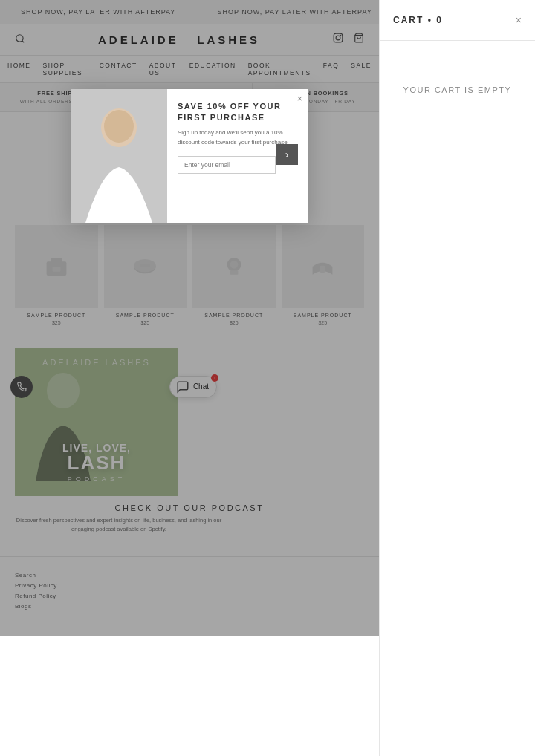  Describe the element at coordinates (238, 156) in the screenshot. I see `popup-content: × SAVE 10% OFF YOUR FIRST PURCHASE Sign …` at that location.